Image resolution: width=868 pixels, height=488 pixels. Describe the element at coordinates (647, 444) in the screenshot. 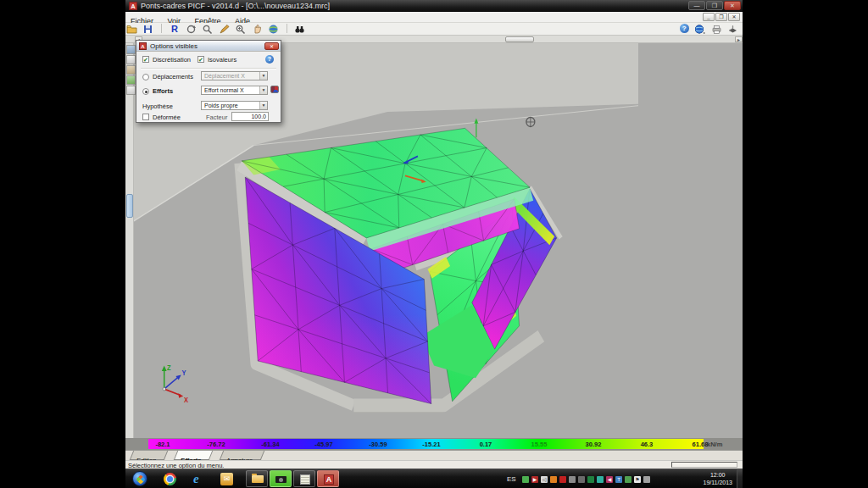

I see `colorbar-value: 46.3` at that location.